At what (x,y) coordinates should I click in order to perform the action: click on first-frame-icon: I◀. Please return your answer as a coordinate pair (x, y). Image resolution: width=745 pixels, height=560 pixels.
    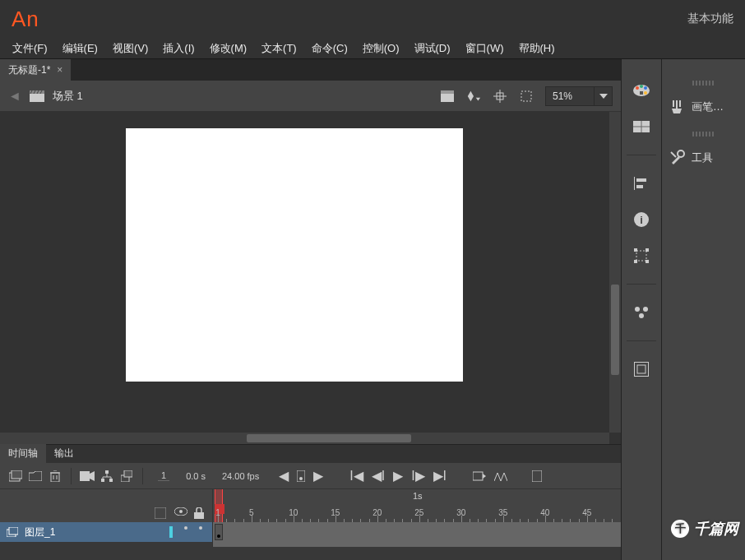
    Looking at the image, I should click on (356, 475).